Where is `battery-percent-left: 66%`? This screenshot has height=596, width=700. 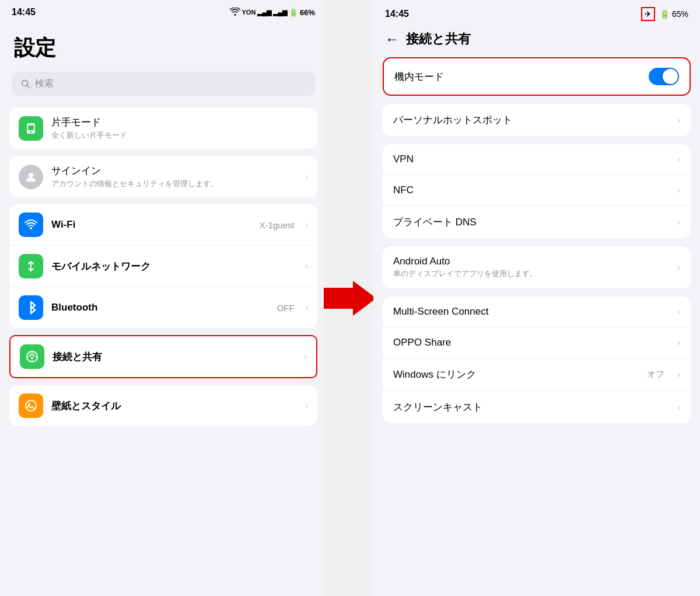 battery-percent-left: 66% is located at coordinates (307, 13).